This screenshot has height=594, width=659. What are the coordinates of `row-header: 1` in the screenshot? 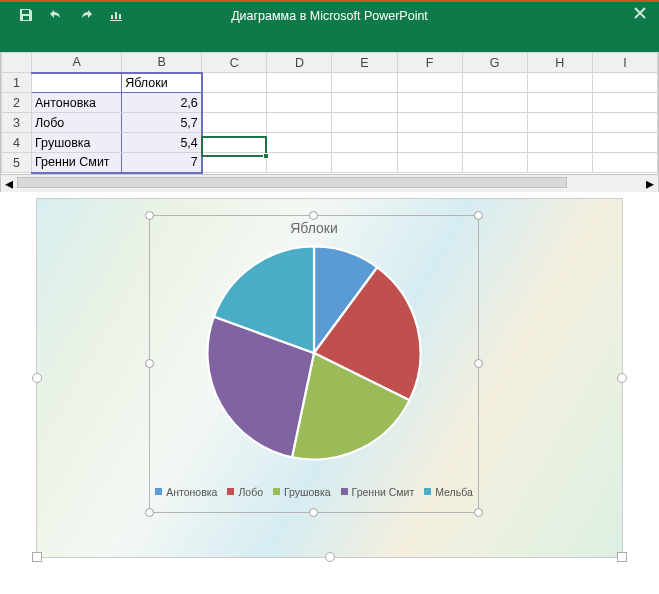 It's located at (17, 83).